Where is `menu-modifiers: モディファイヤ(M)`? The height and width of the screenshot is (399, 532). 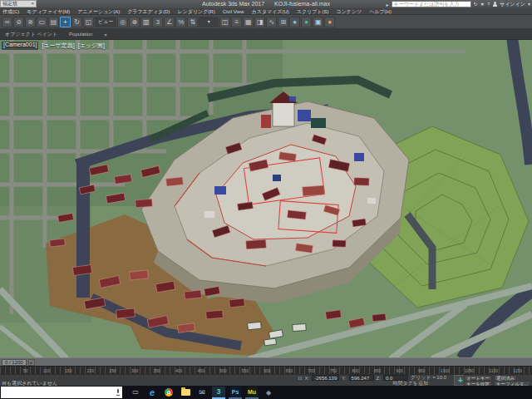 menu-modifiers: モディファイヤ(M) is located at coordinates (48, 12).